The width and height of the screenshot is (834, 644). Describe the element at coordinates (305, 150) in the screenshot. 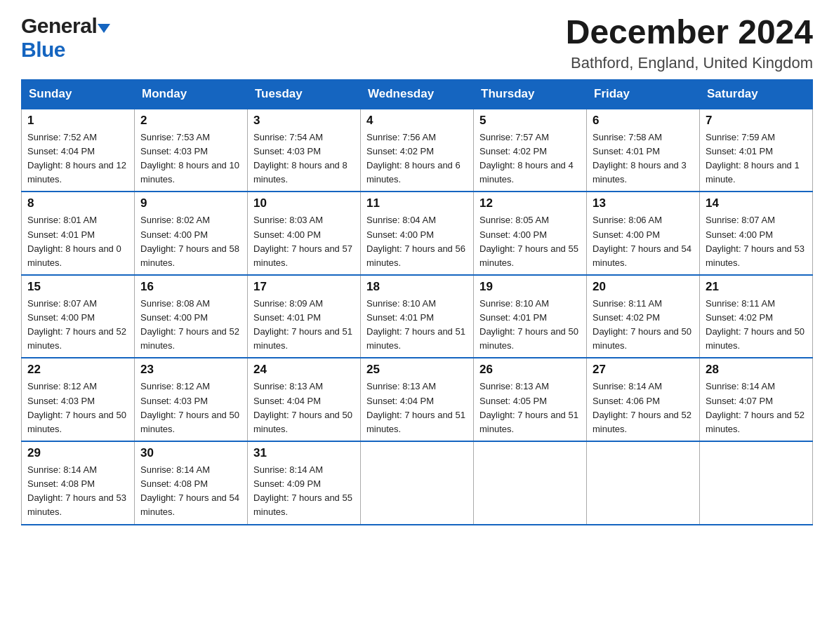

I see `calendar-cell: 3Sunrise: 7:54 AMSunset: 4:03 PMDaylight…` at that location.